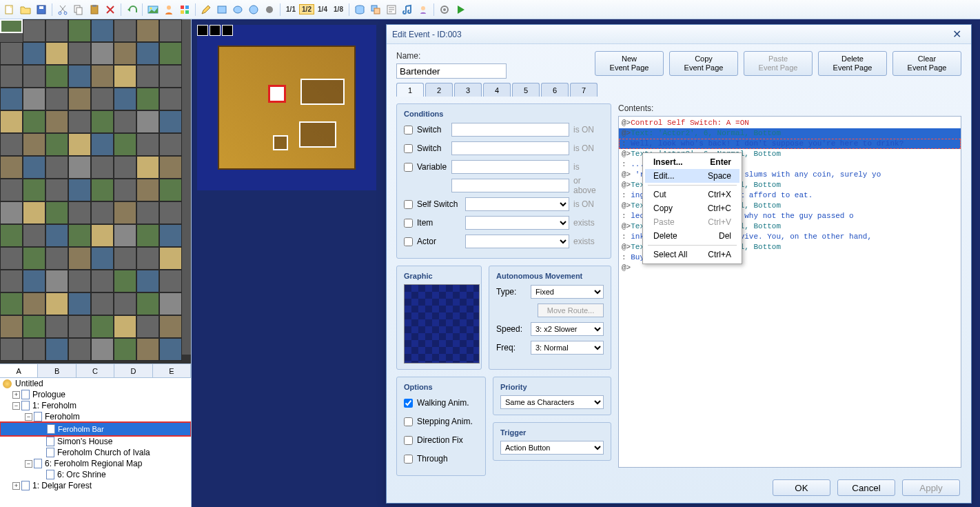 This screenshot has width=980, height=507. What do you see at coordinates (555, 90) in the screenshot?
I see `event-page-tab-6: 6` at bounding box center [555, 90].